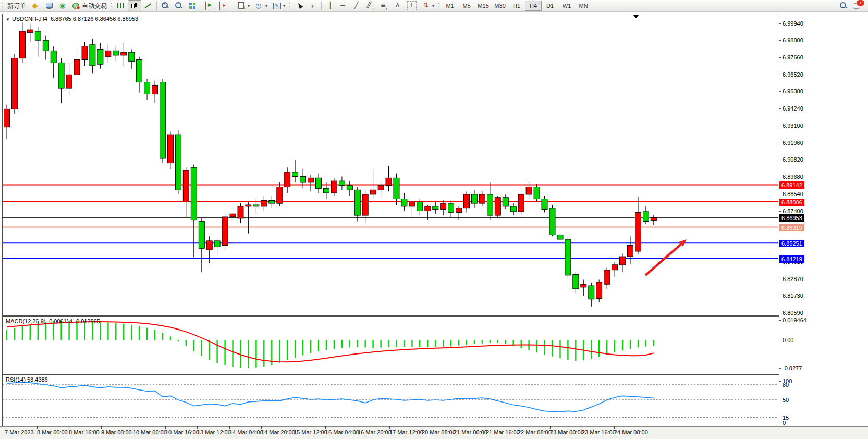 The height and width of the screenshot is (439, 868). What do you see at coordinates (8, 20) in the screenshot?
I see `collapse-triangle-icon: ▼` at bounding box center [8, 20].